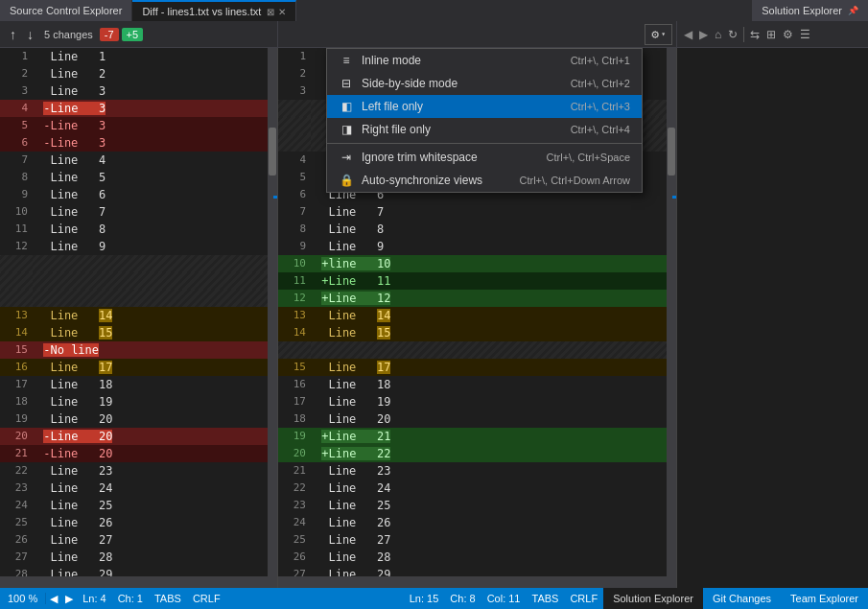 The width and height of the screenshot is (868, 609). Describe the element at coordinates (771, 35) in the screenshot. I see `sol-split-btn: ⊞` at that location.